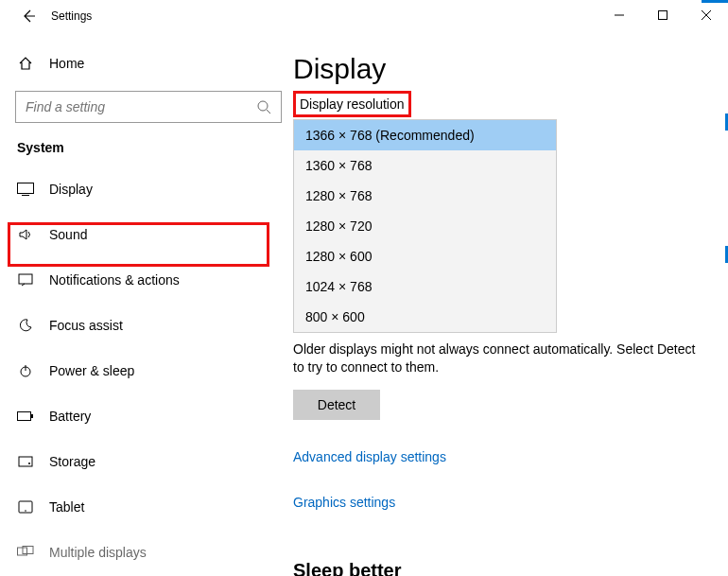 The image size is (728, 576). Describe the element at coordinates (26, 371) in the screenshot. I see `power-icon` at that location.